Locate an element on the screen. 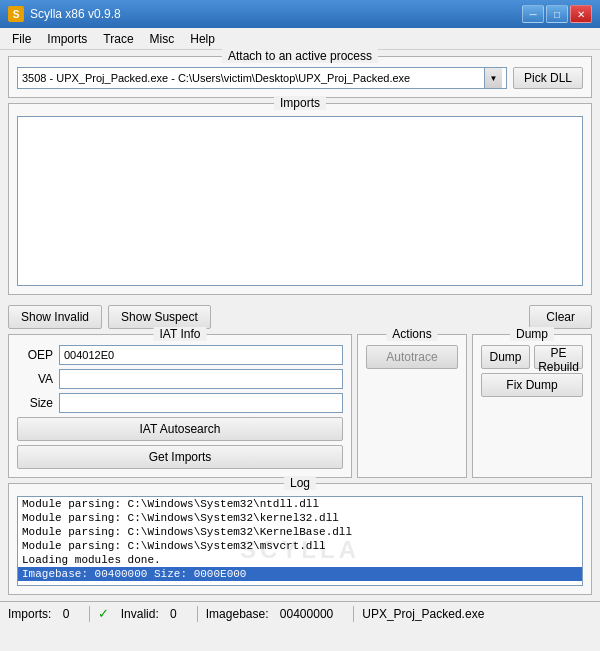 This screenshot has height=651, width=600. combo-arrow-icon: ▼ is located at coordinates (493, 78).